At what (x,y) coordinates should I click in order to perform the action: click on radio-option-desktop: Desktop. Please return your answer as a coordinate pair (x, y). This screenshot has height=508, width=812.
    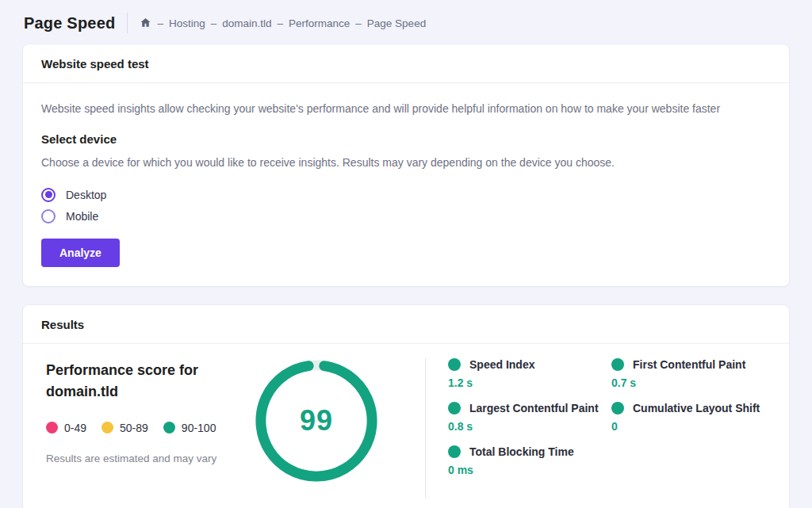
    Looking at the image, I should click on (74, 195).